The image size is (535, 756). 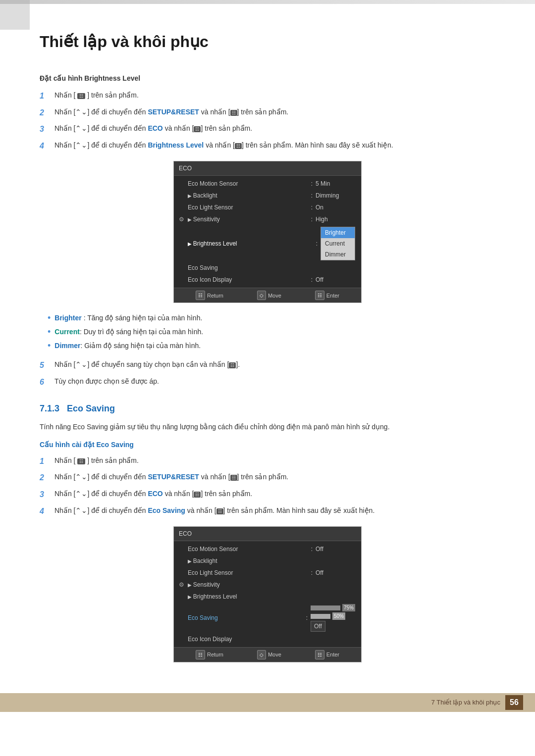 What do you see at coordinates (268, 382) in the screenshot?
I see `step-6: 6 Tùy chọn được chọn sẽ được áp.` at bounding box center [268, 382].